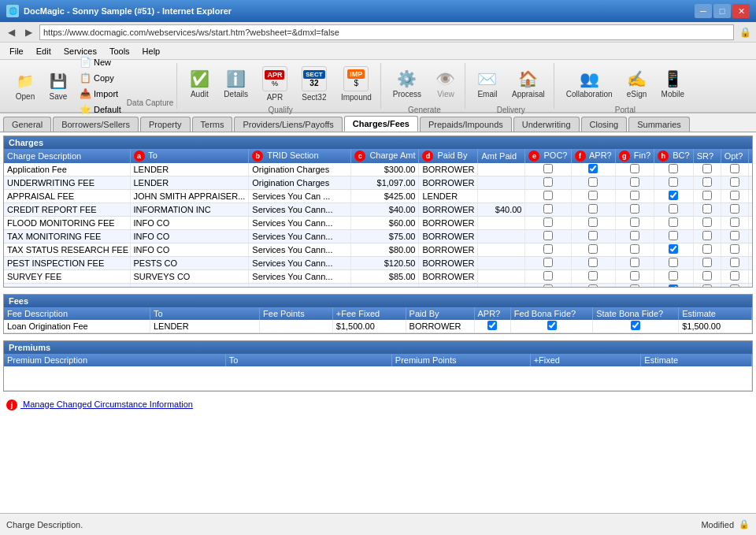 This screenshot has width=756, height=535. What do you see at coordinates (189, 156) in the screenshot?
I see `col-to: a To` at bounding box center [189, 156].